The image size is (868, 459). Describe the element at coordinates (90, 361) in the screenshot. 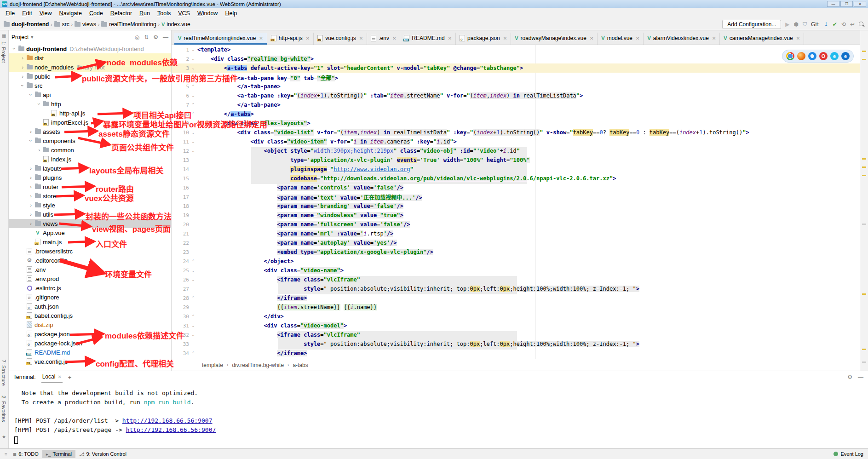

I see `tree-item-vueconfigjs: vue.config.js` at that location.